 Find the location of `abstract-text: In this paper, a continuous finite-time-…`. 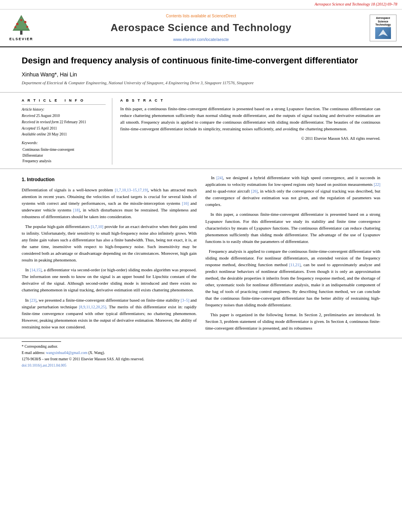

abstract-text: In this paper, a continuous finite-time-… is located at coordinates (250, 119).